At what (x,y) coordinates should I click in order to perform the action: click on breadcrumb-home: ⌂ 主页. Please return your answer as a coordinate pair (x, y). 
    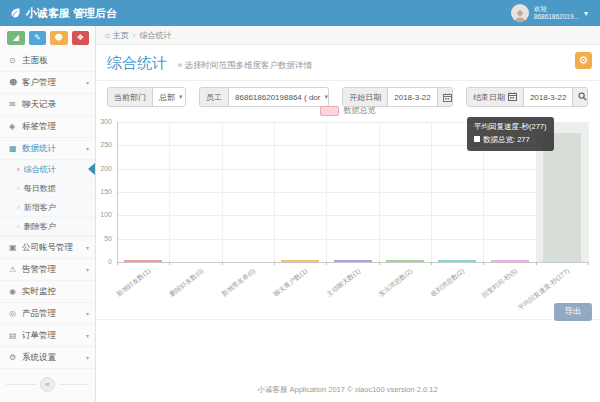
    Looking at the image, I should click on (117, 36).